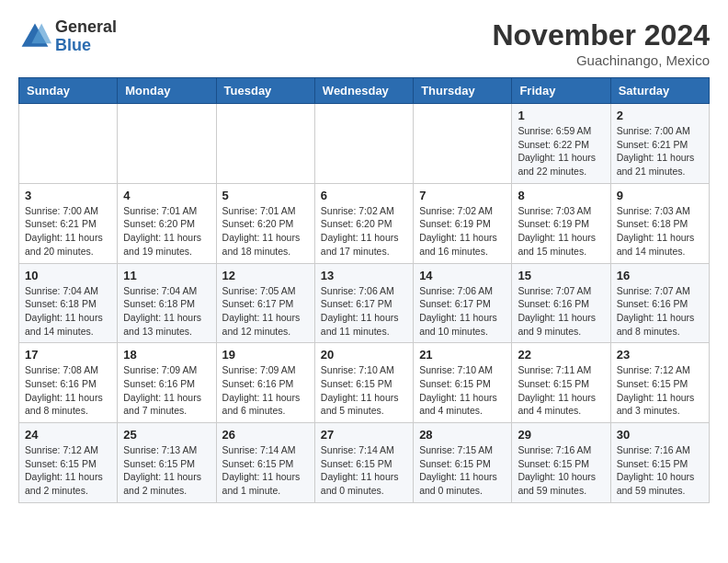 The width and height of the screenshot is (728, 563). Describe the element at coordinates (601, 35) in the screenshot. I see `month-title: November 2024` at that location.